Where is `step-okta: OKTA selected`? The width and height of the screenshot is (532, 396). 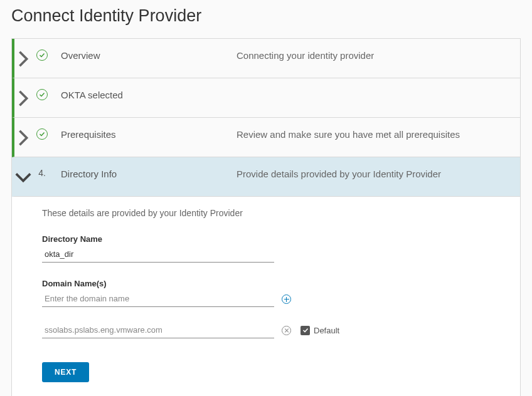
step-okta: OKTA selected is located at coordinates (266, 98).